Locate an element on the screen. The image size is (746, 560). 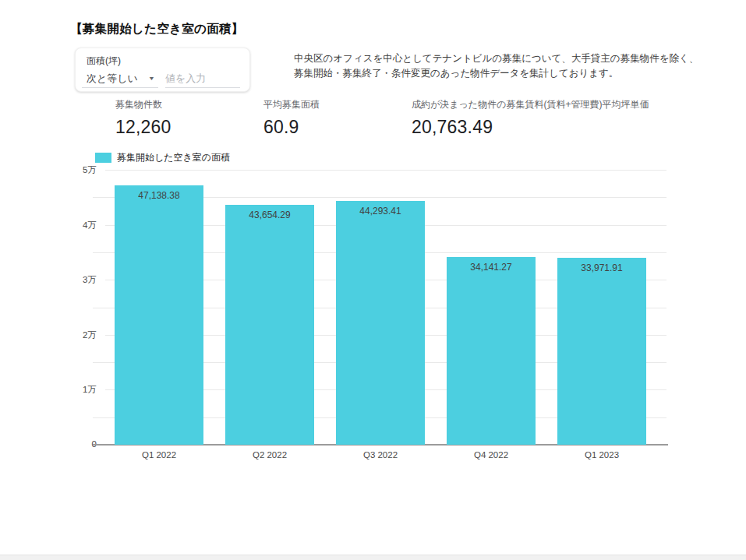
legend-label: 募集開始した空き室の面積 is located at coordinates (173, 157).